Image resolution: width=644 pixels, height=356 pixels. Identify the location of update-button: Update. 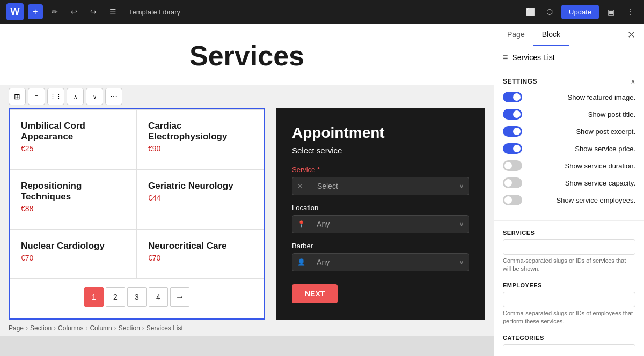
(580, 12).